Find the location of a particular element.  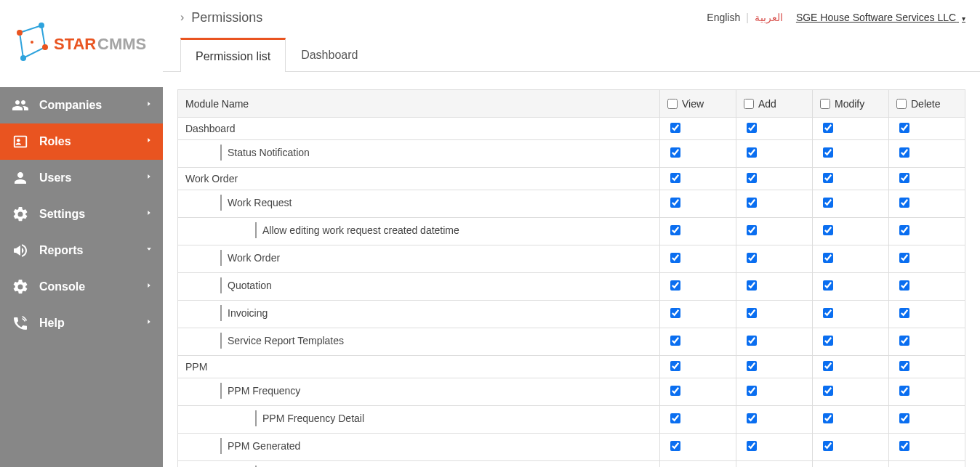

sidebar-item-console: Console is located at coordinates (81, 287).